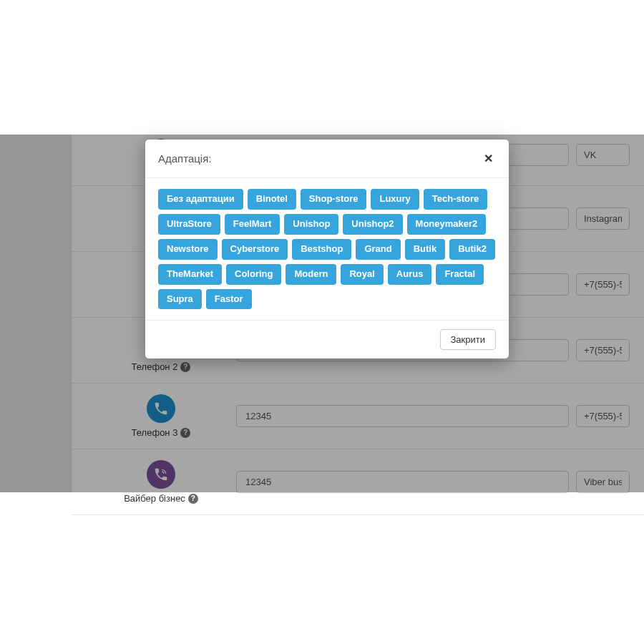 The image size is (644, 644). Describe the element at coordinates (229, 299) in the screenshot. I see `adaptation-tag: Fastor` at that location.